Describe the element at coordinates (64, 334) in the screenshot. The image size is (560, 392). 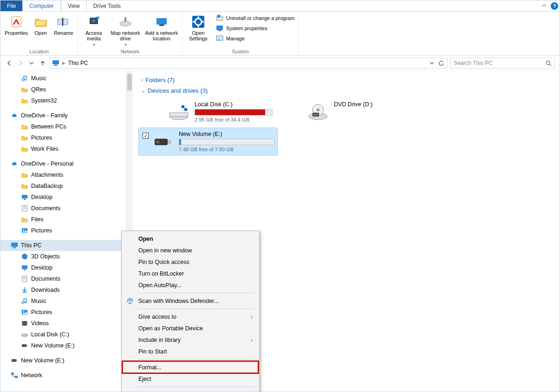
I see `nav-local-disk: Local Disk (C:)` at that location.